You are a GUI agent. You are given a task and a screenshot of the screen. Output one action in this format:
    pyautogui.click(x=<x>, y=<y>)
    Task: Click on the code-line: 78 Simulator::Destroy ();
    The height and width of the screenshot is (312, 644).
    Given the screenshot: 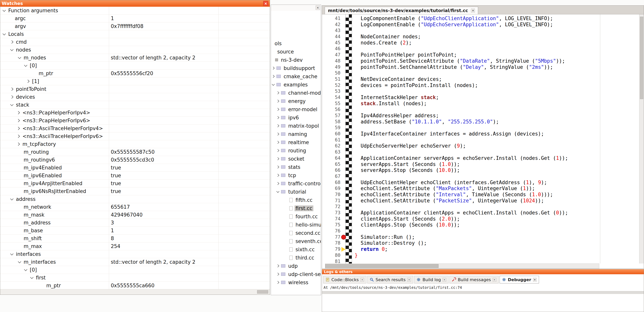 What is the action you would take?
    pyautogui.click(x=480, y=243)
    